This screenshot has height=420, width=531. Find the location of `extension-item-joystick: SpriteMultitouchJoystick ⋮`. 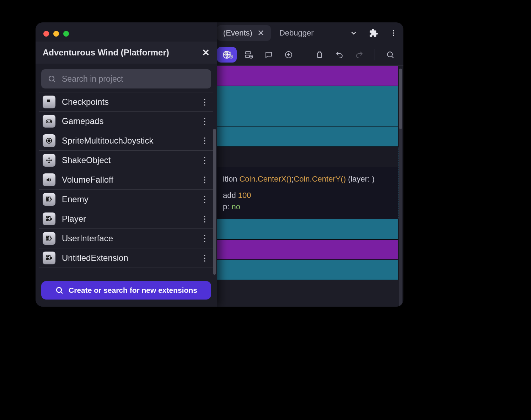

extension-item-joystick: SpriteMultitouchJoystick ⋮ is located at coordinates (126, 141).